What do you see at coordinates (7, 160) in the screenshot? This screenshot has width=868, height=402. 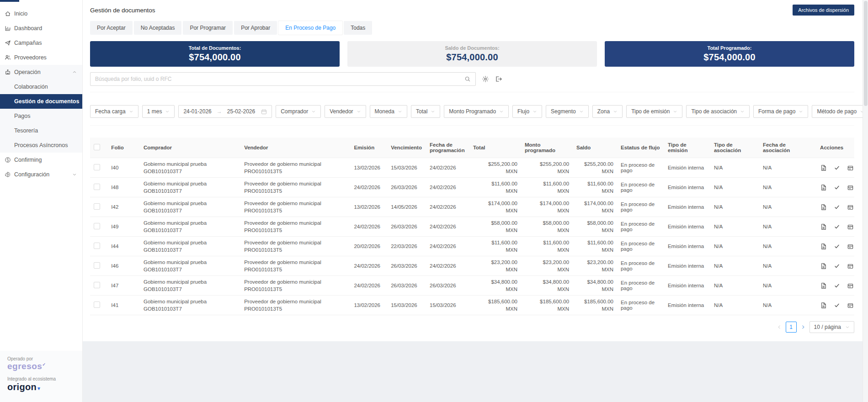 I see `dollar-icon` at bounding box center [7, 160].